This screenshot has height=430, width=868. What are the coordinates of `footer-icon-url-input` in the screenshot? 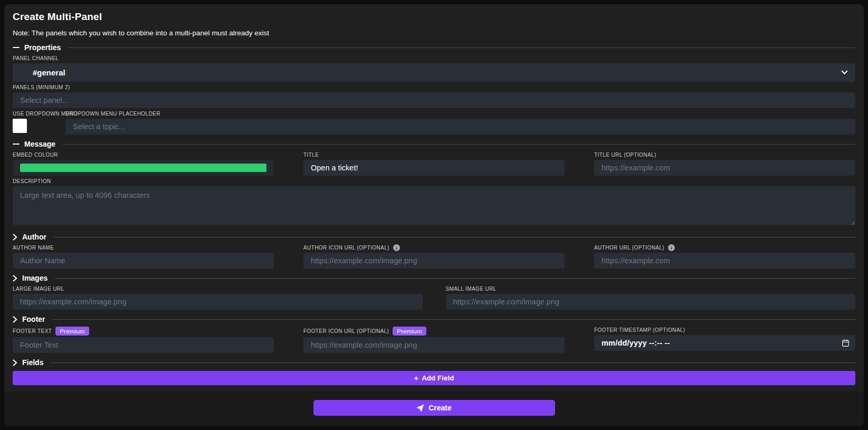 It's located at (434, 345).